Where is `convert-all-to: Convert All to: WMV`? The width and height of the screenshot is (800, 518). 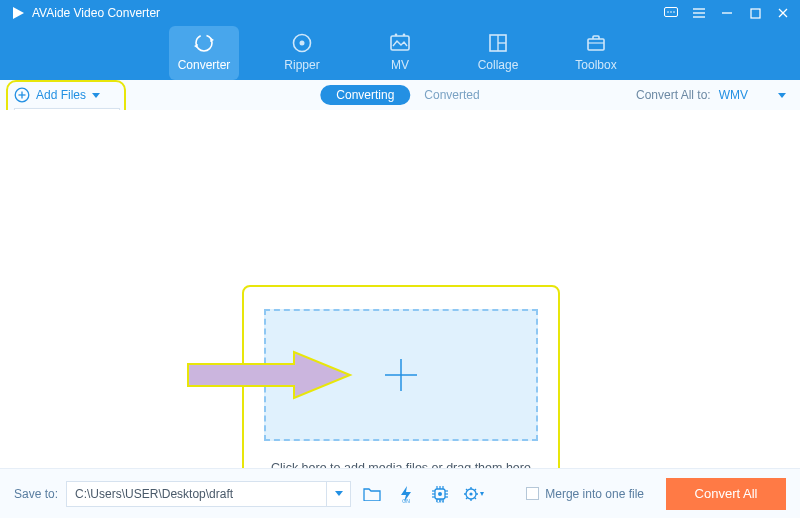 convert-all-to: Convert All to: WMV is located at coordinates (711, 95).